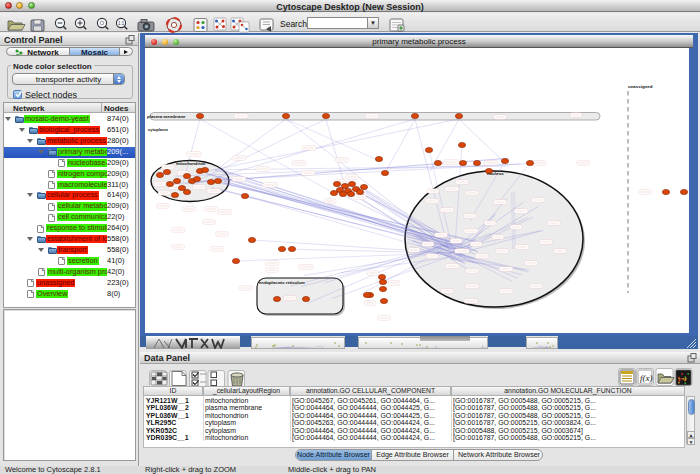 The height and width of the screenshot is (474, 700). What do you see at coordinates (158, 130) in the screenshot?
I see `svg-text: cytoplasm` at bounding box center [158, 130].